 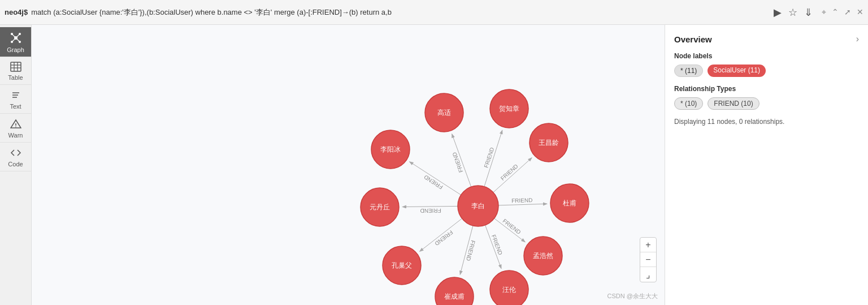 I want to click on rel-badge-friend: FRIEND (10), so click(x=734, y=104).